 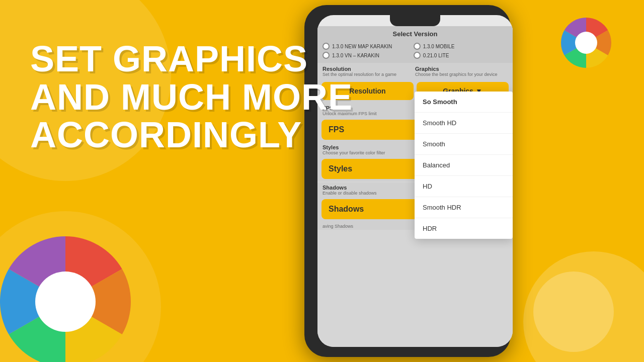 I want to click on color-wheel-top-right, so click(x=586, y=43).